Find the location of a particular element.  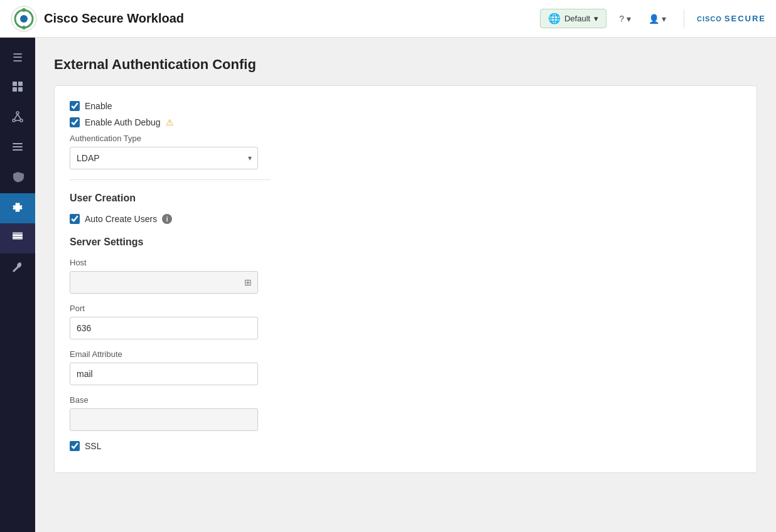

auth-type-select-wrapper: LDAP SAML RADIUS ▾ is located at coordinates (164, 158).